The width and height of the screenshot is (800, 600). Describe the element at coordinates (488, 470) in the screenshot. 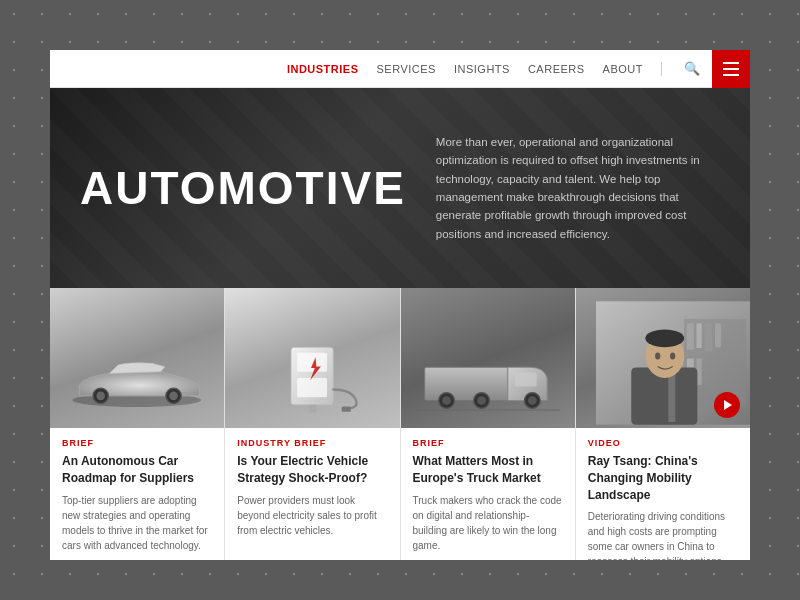

I see `card-3-title: What Matters Most in Europe's Truck Mark…` at that location.